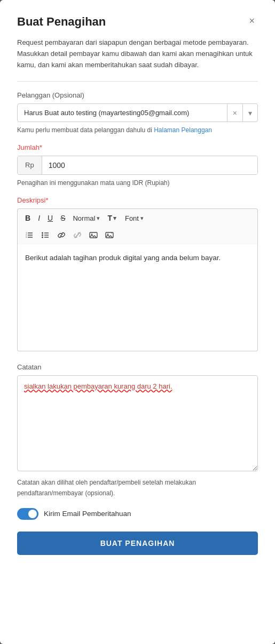  What do you see at coordinates (250, 113) in the screenshot?
I see `customer-dropdown-button: ▾` at bounding box center [250, 113].